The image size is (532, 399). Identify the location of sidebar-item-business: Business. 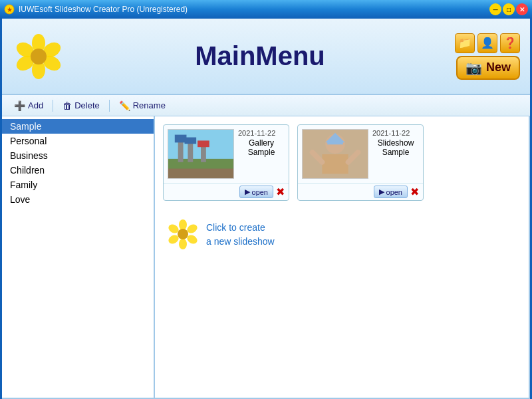
(78, 156).